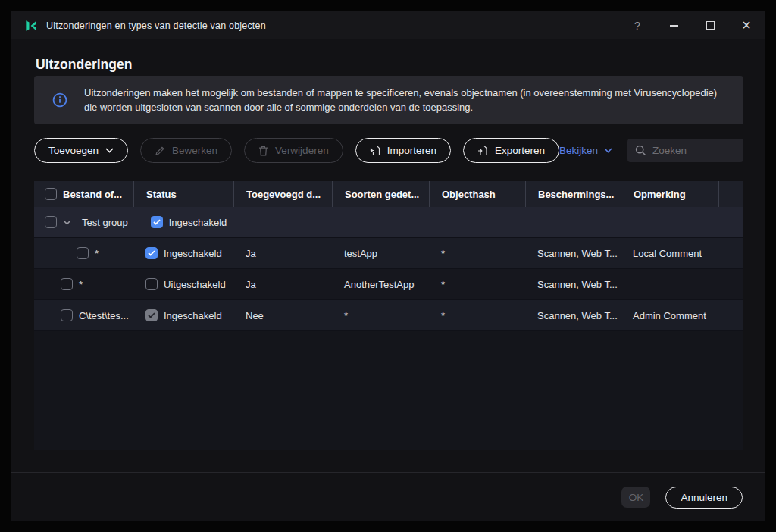 The height and width of the screenshot is (532, 776). I want to click on page-title: Uitzonderingen, so click(83, 65).